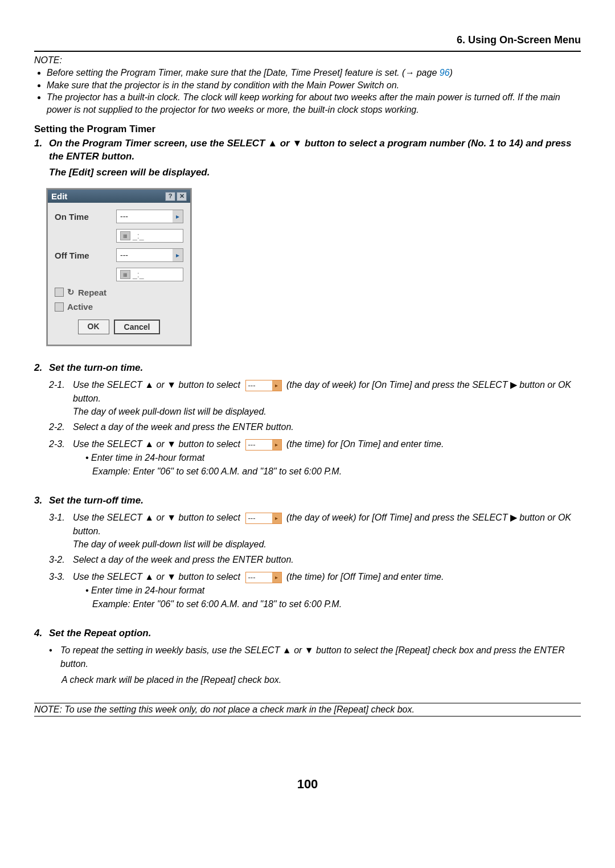 Image resolution: width=615 pixels, height=868 pixels. I want to click on step-1-follow: The [Edit] screen will be displayed., so click(315, 173).